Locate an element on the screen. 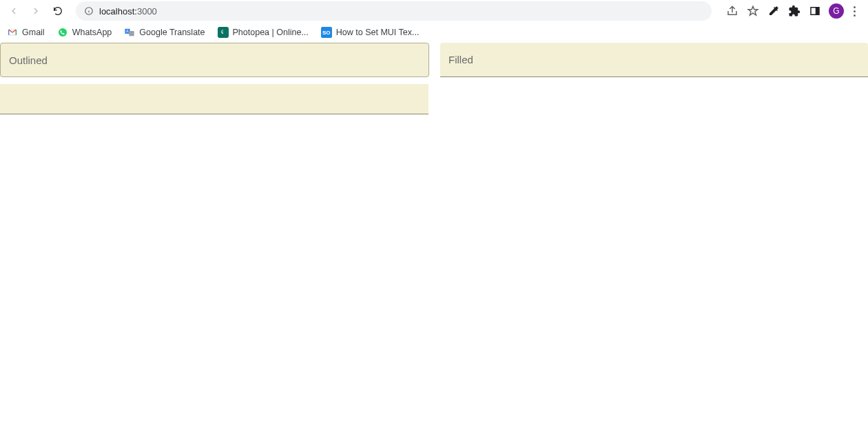 This screenshot has height=443, width=868. star-icon is located at coordinates (753, 11).